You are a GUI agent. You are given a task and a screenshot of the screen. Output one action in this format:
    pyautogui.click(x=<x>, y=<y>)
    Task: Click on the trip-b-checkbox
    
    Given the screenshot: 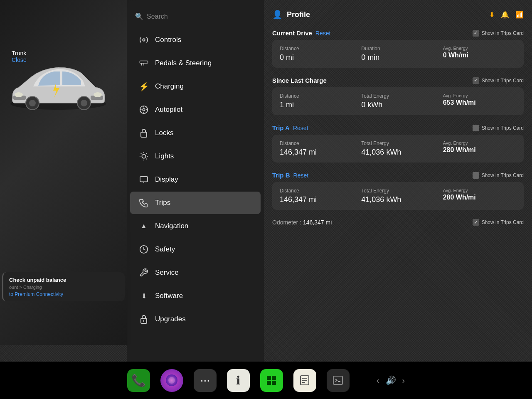 What is the action you would take?
    pyautogui.click(x=476, y=175)
    